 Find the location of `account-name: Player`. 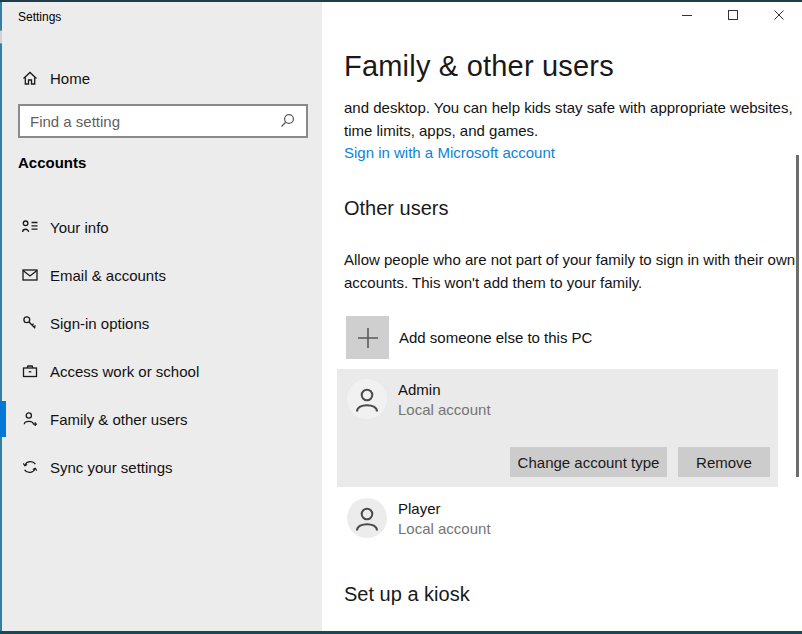

account-name: Player is located at coordinates (420, 508).